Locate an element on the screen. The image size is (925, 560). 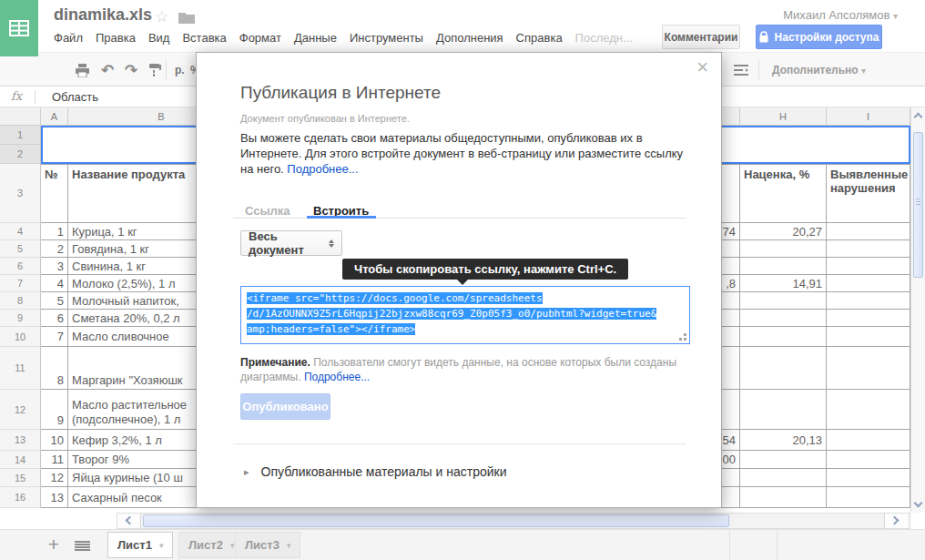
embed-code-textarea: <iframe src="https://docs.google.com/spr… is located at coordinates (465, 315).